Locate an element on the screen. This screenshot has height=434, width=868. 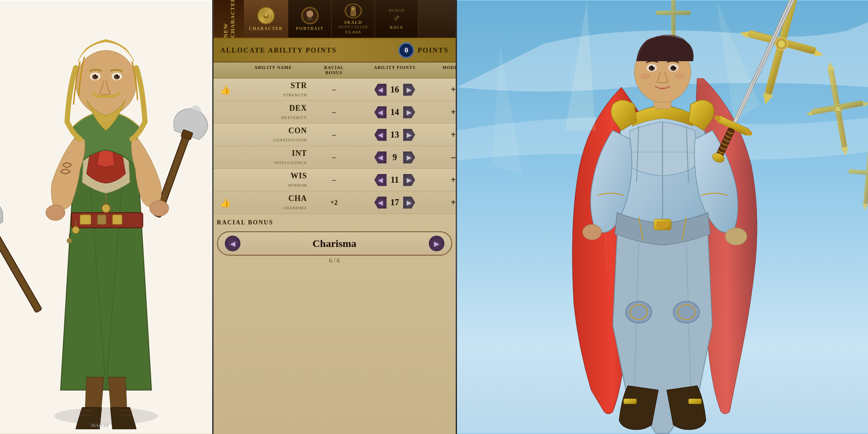
dex-decrease-button: ◀ is located at coordinates (381, 112).